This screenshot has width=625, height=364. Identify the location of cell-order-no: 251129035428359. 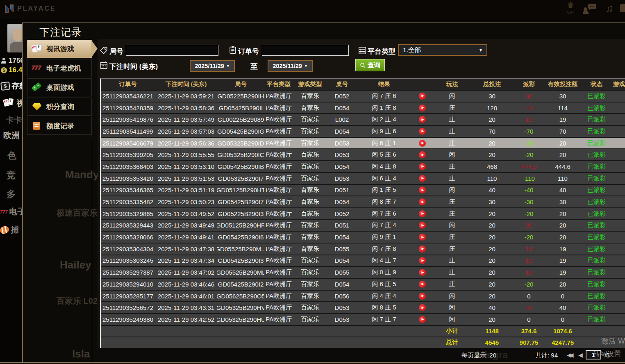
(128, 108).